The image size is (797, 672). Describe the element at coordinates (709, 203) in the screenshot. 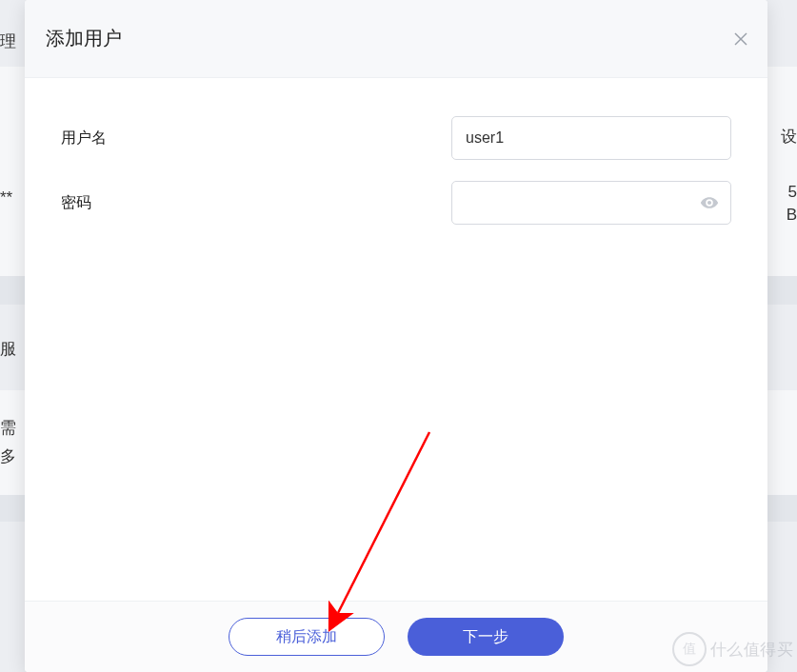

I see `eye-icon` at that location.